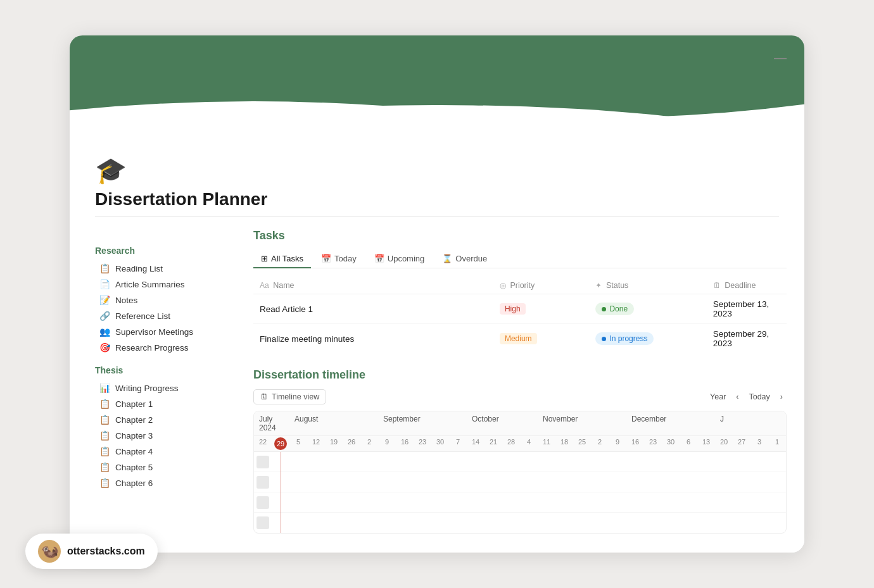 The height and width of the screenshot is (588, 874). I want to click on page-header: 🎓 Dissertation Planner —, so click(437, 180).